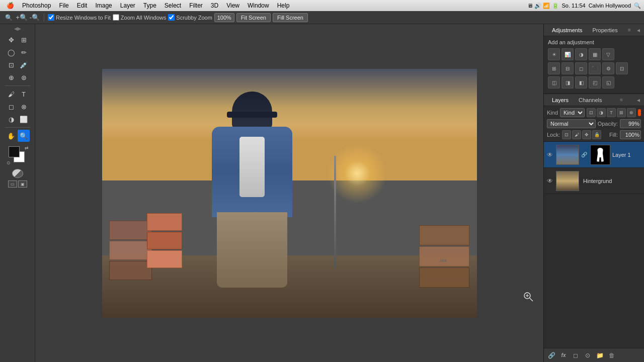  What do you see at coordinates (17, 119) in the screenshot?
I see `tool-row-7: ◑ ⬜` at bounding box center [17, 119].